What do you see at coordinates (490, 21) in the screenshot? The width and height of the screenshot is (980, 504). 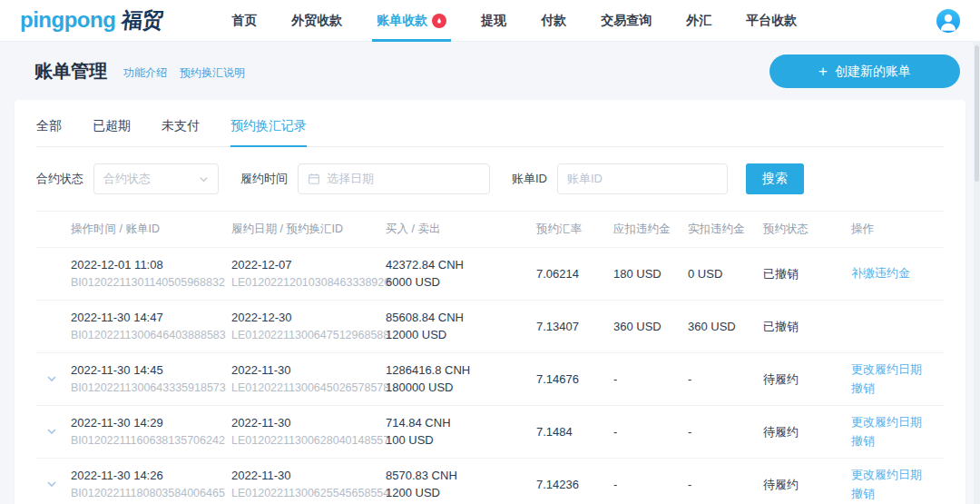 I see `top-navigation-bar: pingpong 福贸 首页 外贸收款 账单收款 提现 付款 交易查询 外汇 平…` at bounding box center [490, 21].